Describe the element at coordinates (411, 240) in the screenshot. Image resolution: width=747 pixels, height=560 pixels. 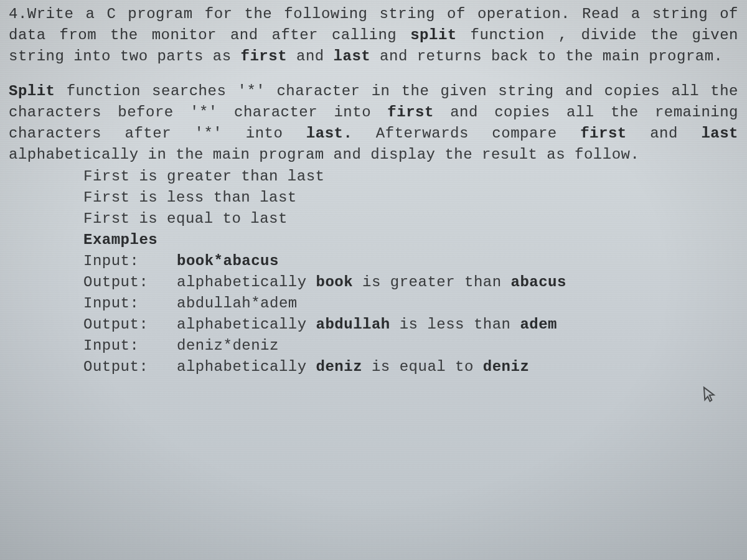
I see `examples-heading: Examples` at that location.